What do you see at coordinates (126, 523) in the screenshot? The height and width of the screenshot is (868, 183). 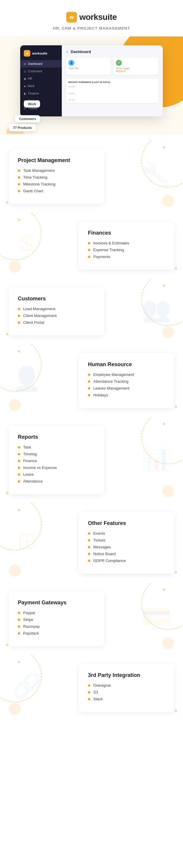 I see `feature-title-other-features: Other Features` at bounding box center [126, 523].